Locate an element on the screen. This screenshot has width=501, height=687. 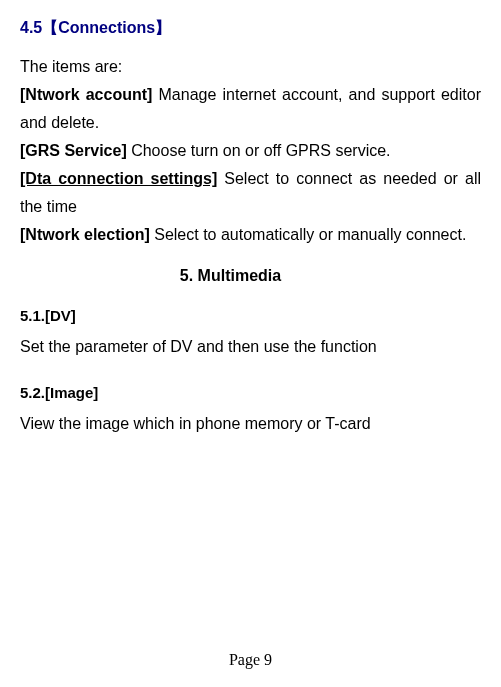
item-2-label: [GRS Service] is located at coordinates (74, 150).